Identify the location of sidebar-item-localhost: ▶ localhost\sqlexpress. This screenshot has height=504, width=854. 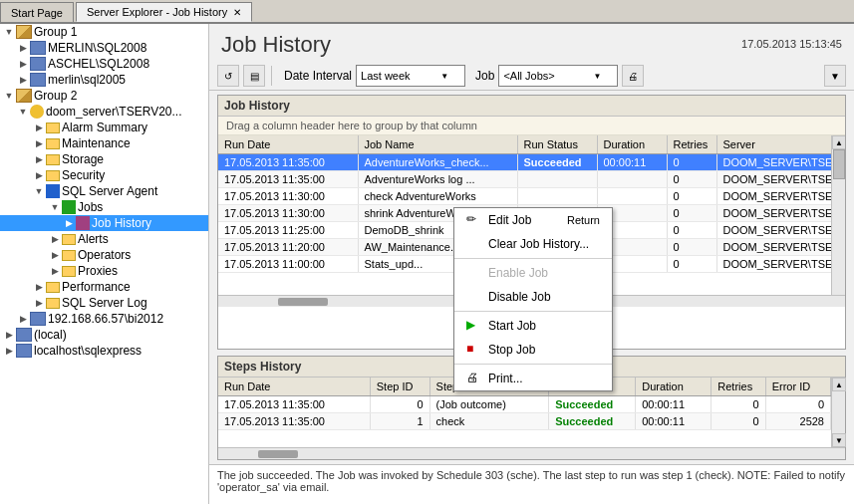
(104, 351).